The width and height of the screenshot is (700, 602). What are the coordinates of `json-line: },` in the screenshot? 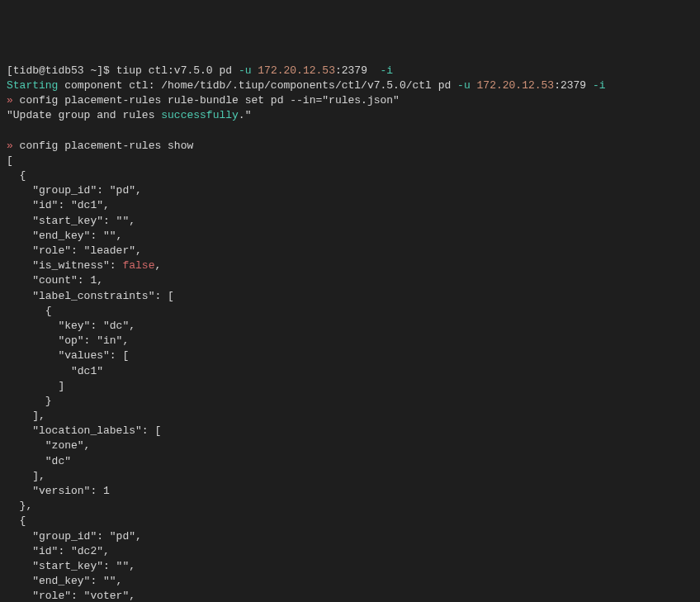 It's located at (350, 506).